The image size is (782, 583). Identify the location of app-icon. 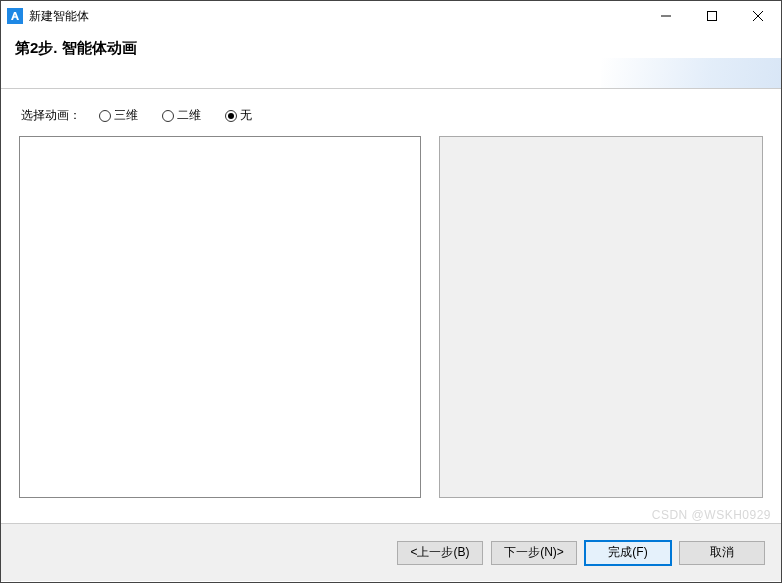
(15, 16).